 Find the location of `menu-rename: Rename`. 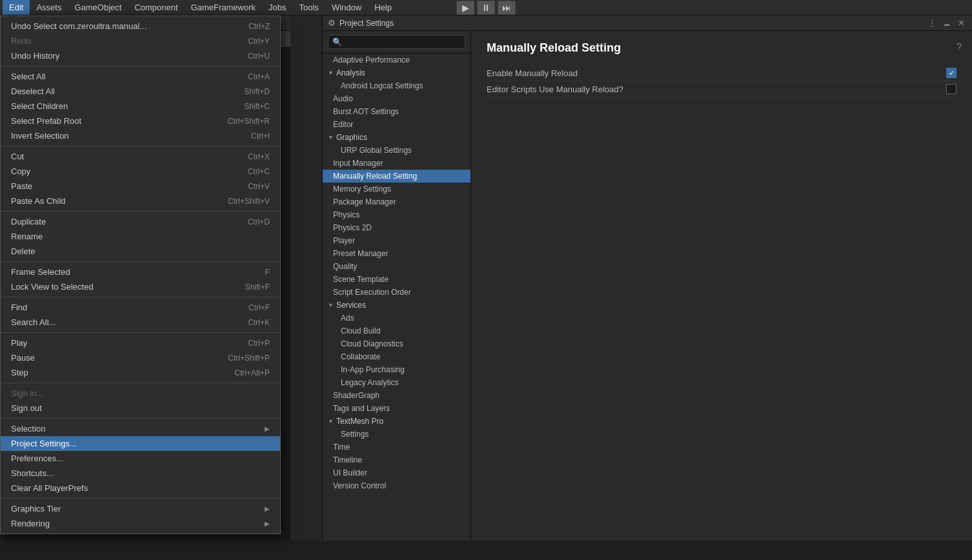

menu-rename: Rename is located at coordinates (141, 236).